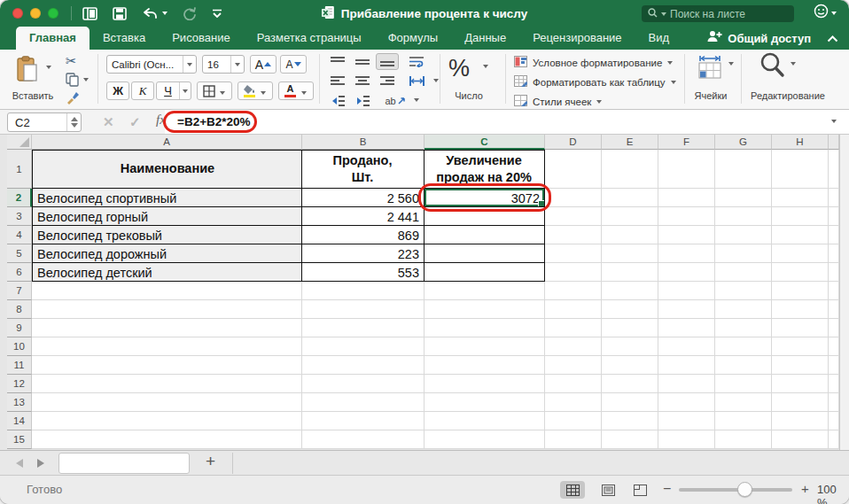  What do you see at coordinates (573, 198) in the screenshot?
I see `cell-D2` at bounding box center [573, 198].